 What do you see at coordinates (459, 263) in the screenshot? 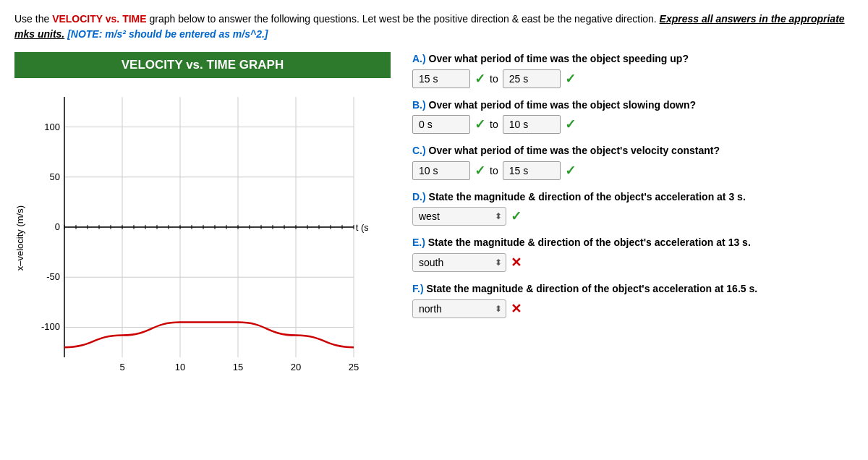
I see `select-wrapper-E: eastwestnorthsouthzero` at bounding box center [459, 263].